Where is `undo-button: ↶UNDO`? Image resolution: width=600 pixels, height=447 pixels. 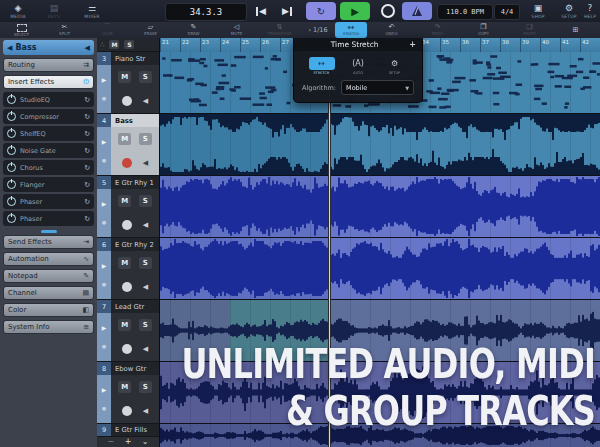 undo-button: ↶UNDO is located at coordinates (392, 30).